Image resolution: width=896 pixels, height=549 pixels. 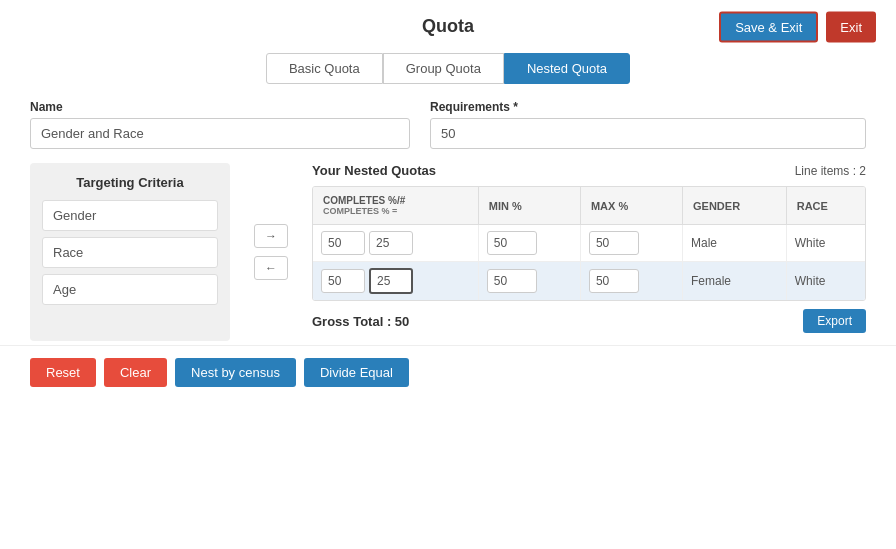 What do you see at coordinates (768, 26) in the screenshot?
I see `save-exit-button: Save & Exit` at bounding box center [768, 26].